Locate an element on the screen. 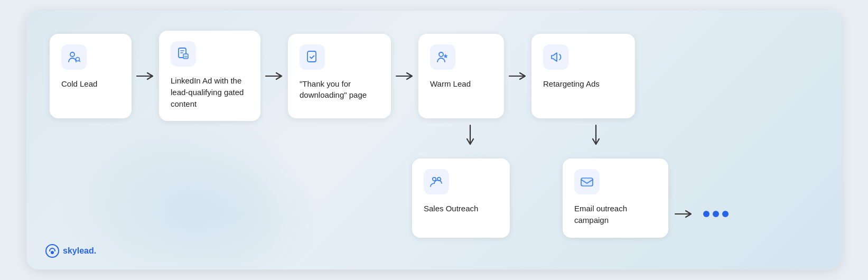 This screenshot has width=868, height=280. svg-text: in is located at coordinates (186, 57).